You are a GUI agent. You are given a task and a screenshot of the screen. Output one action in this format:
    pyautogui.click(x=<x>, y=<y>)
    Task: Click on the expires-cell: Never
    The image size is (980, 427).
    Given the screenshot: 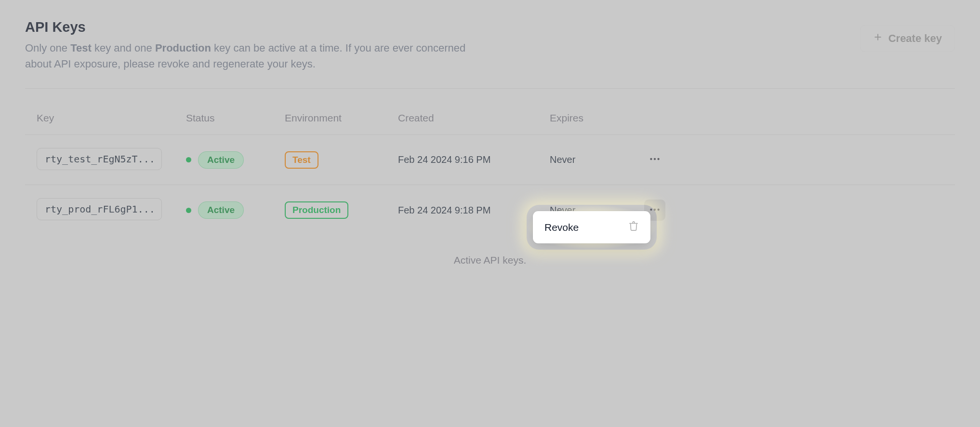 What is the action you would take?
    pyautogui.click(x=591, y=160)
    